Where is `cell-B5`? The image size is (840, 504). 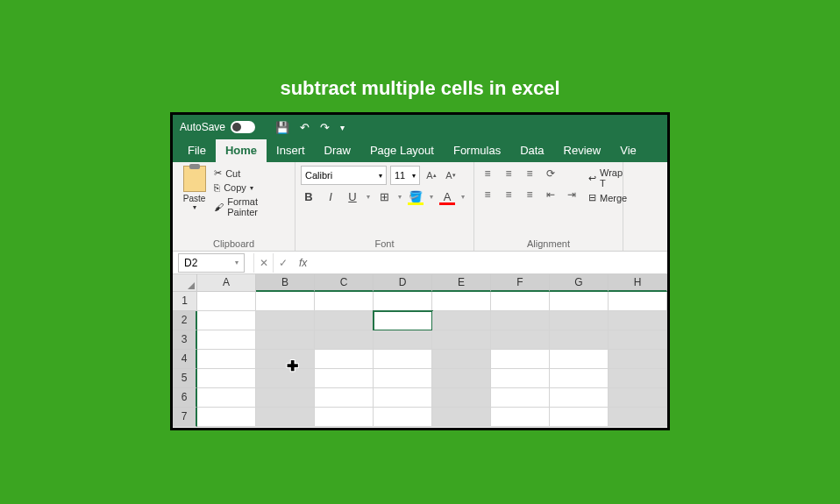
cell-B5 is located at coordinates (286, 379).